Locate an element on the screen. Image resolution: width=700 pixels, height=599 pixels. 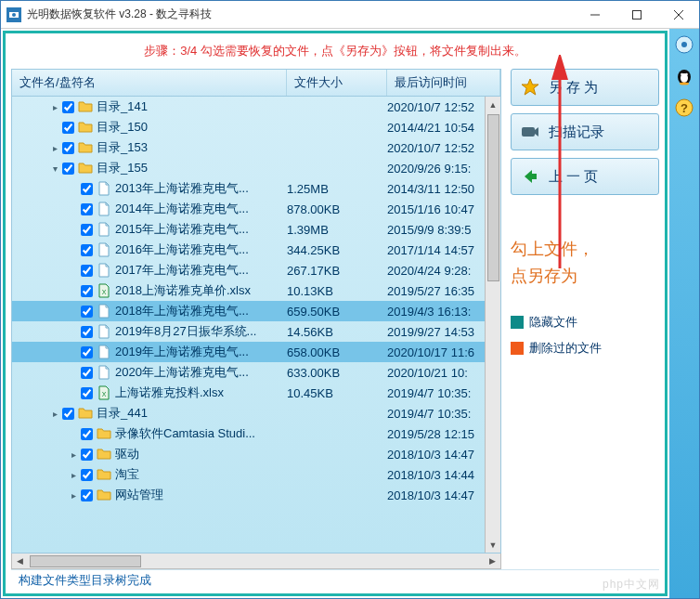
scrollbar-horizontal: ◀ ▶ is located at coordinates (256, 561).